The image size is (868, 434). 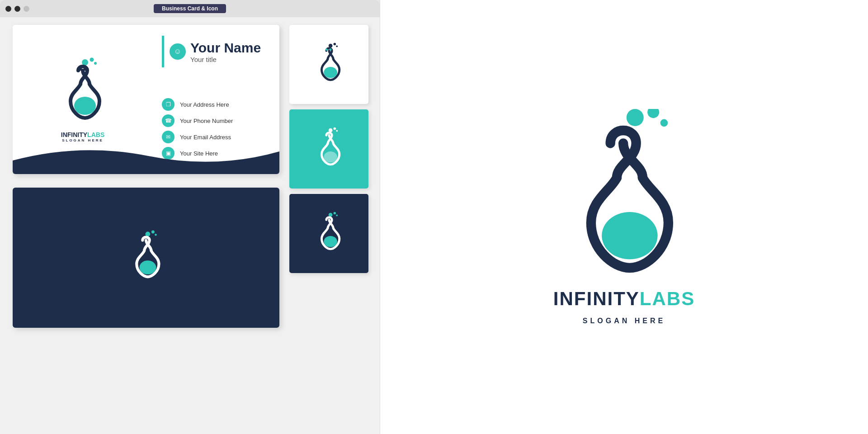 I want to click on logo-svg-card-back, so click(x=146, y=258).